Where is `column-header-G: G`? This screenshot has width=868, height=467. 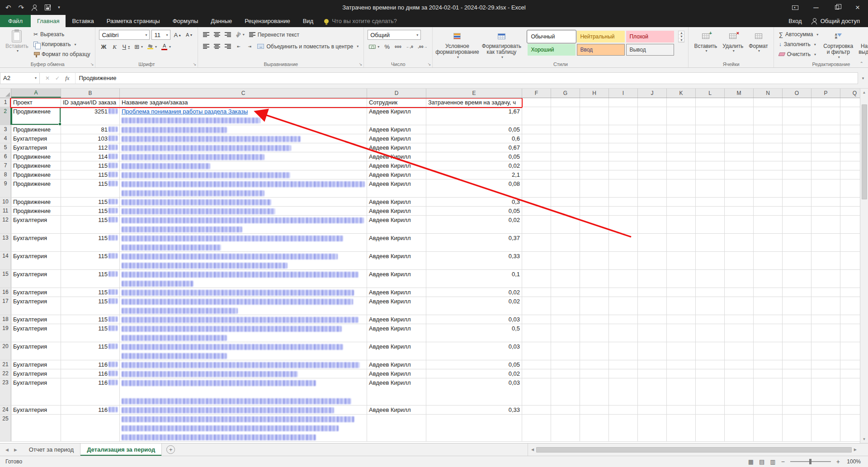 column-header-G: G is located at coordinates (566, 93).